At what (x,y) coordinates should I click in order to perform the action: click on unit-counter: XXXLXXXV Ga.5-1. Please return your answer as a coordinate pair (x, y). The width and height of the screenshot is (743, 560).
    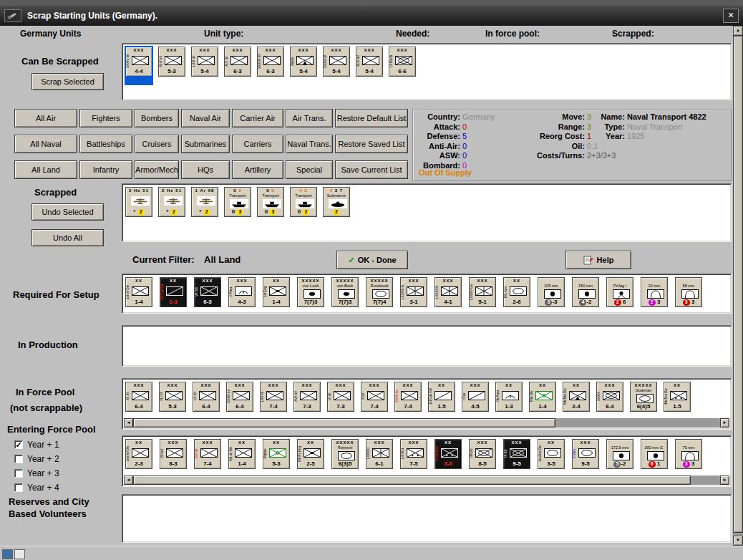
    Looking at the image, I should click on (482, 292).